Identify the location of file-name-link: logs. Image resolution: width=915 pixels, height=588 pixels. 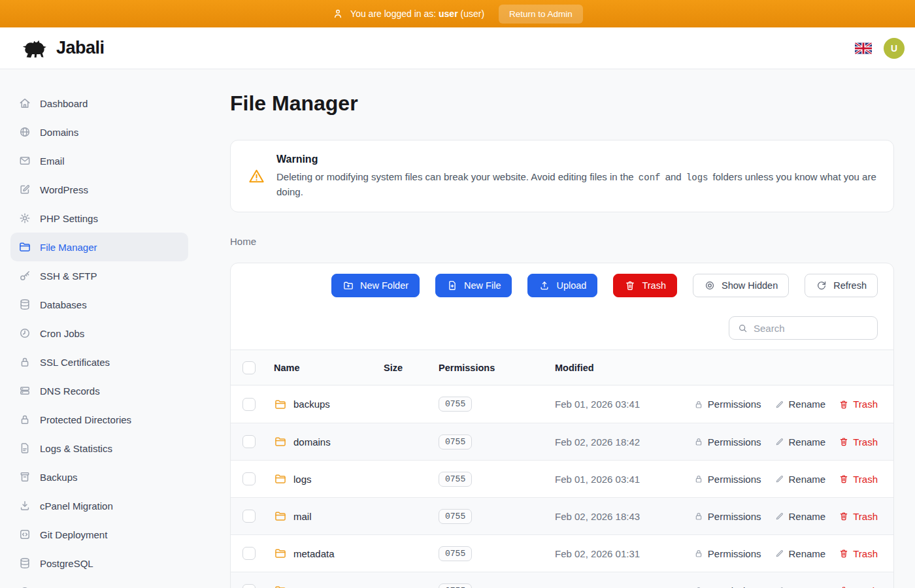
(329, 479).